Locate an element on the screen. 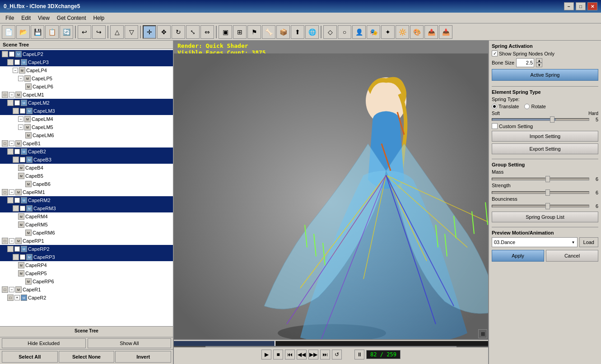 The width and height of the screenshot is (601, 364). expand-CapeRM3: − is located at coordinates (23, 208).